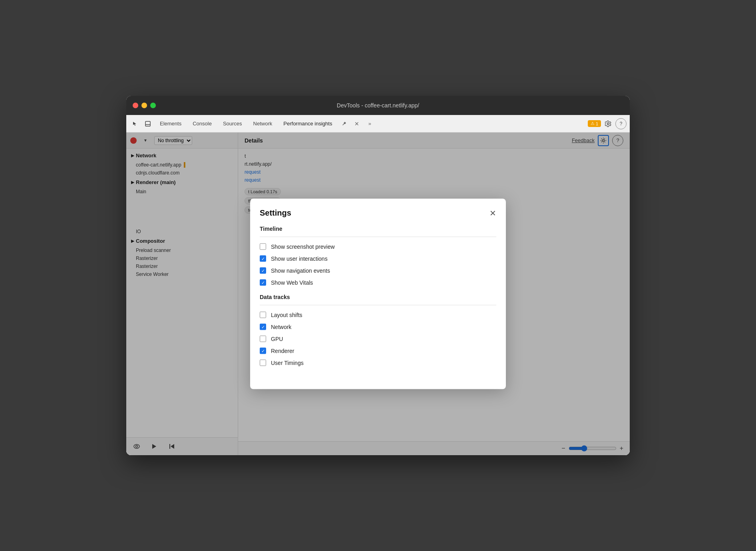 The height and width of the screenshot is (551, 756). I want to click on window-controls, so click(144, 105).